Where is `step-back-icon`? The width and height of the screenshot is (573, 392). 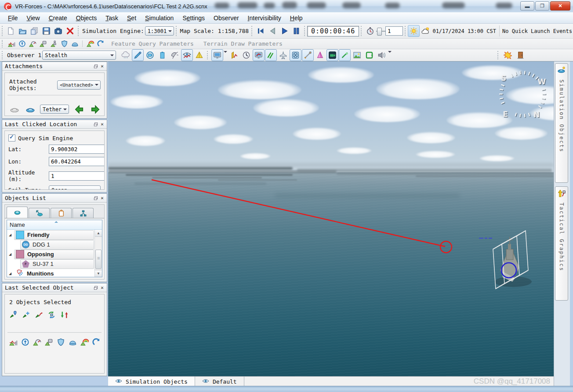 step-back-icon is located at coordinates (272, 31).